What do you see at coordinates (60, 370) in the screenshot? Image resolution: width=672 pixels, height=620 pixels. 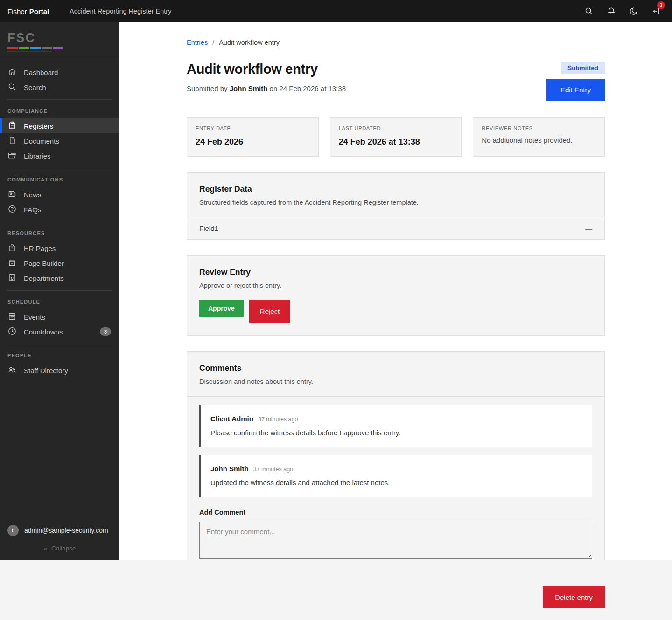 I see `sidebar-item-staff-directory: Staff Directory` at bounding box center [60, 370].